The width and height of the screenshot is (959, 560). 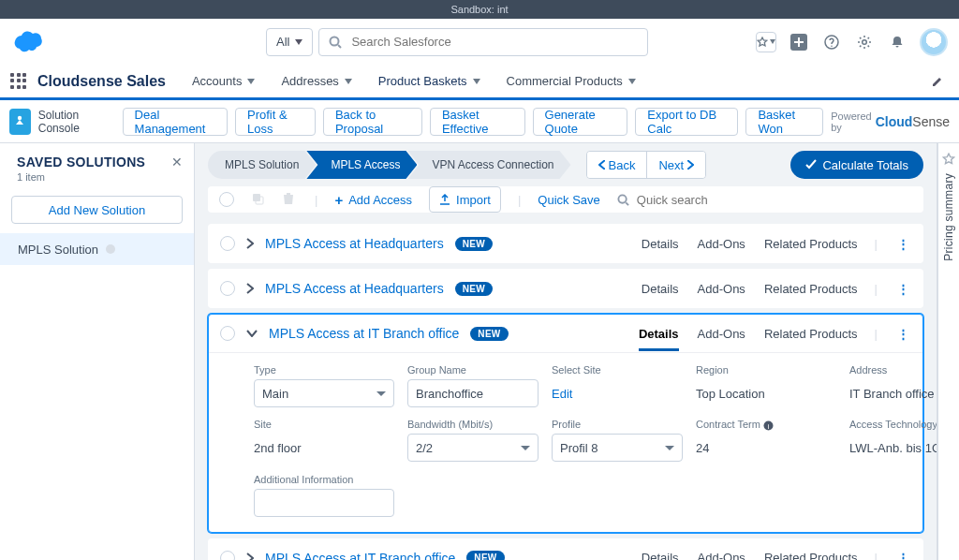 I want to click on add-access-button: + Add Access, so click(x=373, y=200).